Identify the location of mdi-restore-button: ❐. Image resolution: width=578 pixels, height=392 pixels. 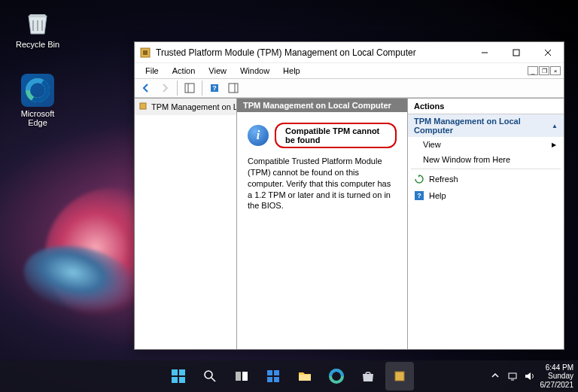
(544, 71).